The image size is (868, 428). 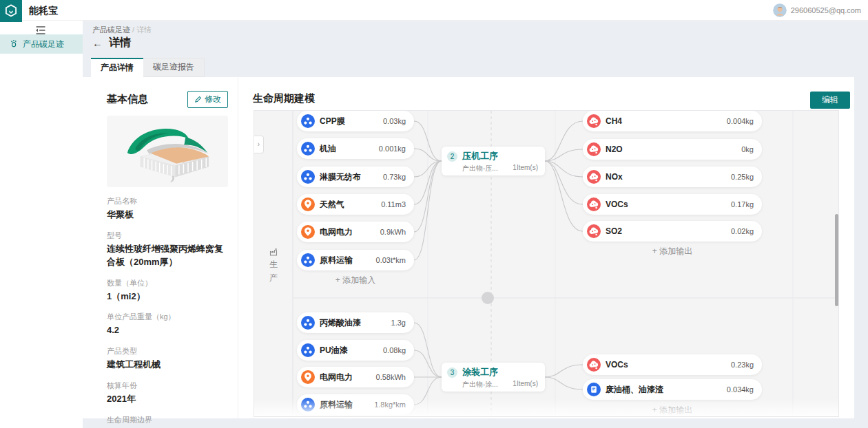 What do you see at coordinates (826, 10) in the screenshot?
I see `user-email: 296060525@qq.com` at bounding box center [826, 10].